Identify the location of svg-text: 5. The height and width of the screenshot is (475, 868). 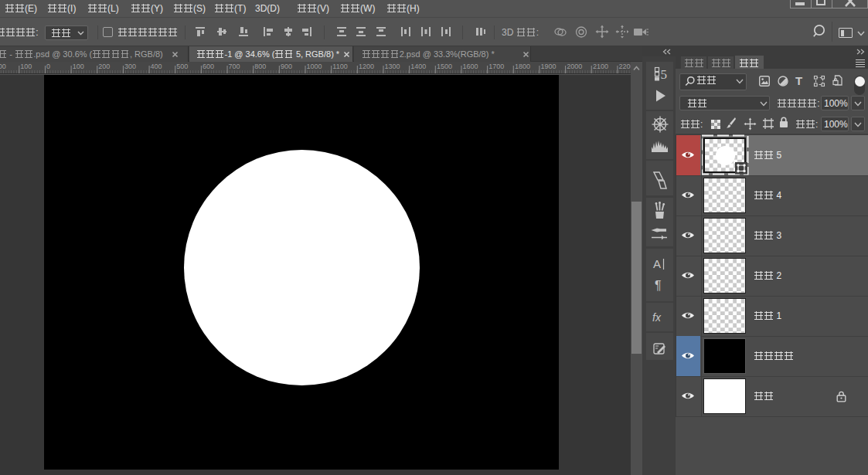
(665, 74).